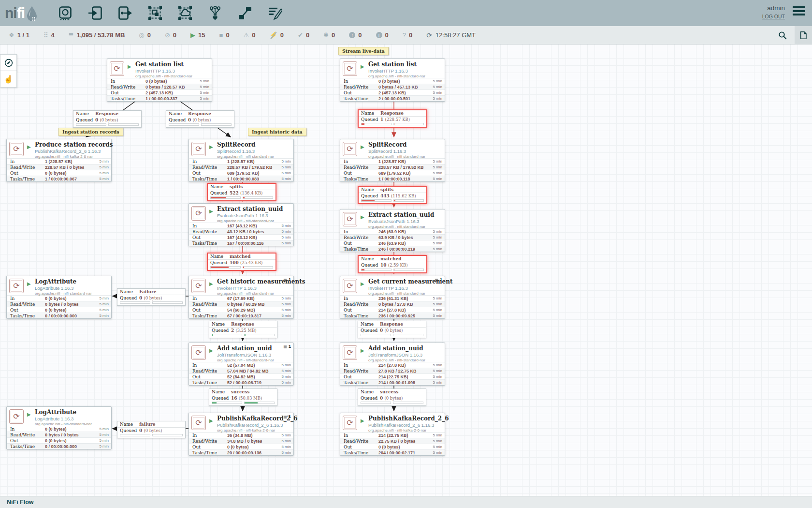 This screenshot has width=812, height=508. I want to click on input-port-button, so click(95, 13).